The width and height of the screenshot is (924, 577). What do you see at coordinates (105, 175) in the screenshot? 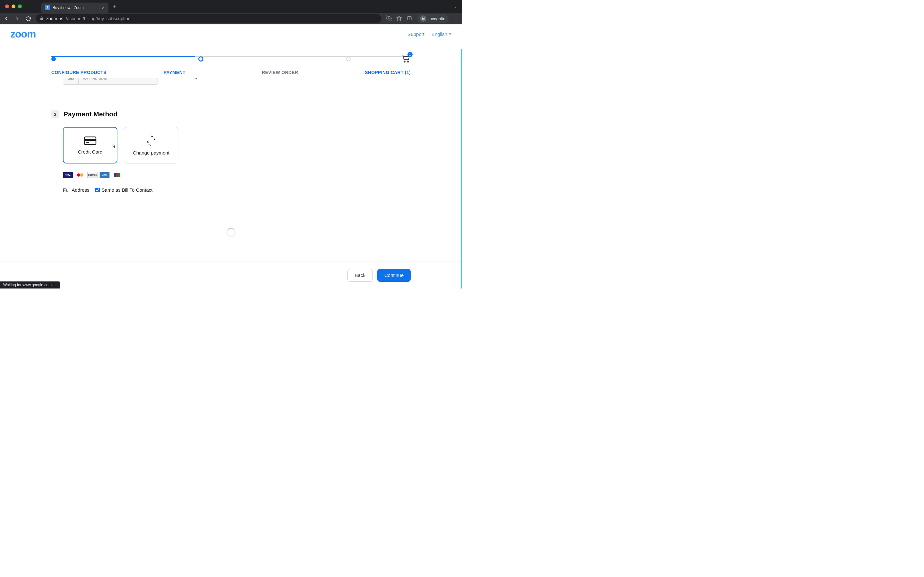
I see `amex-logo-icon: AMEX` at bounding box center [105, 175].